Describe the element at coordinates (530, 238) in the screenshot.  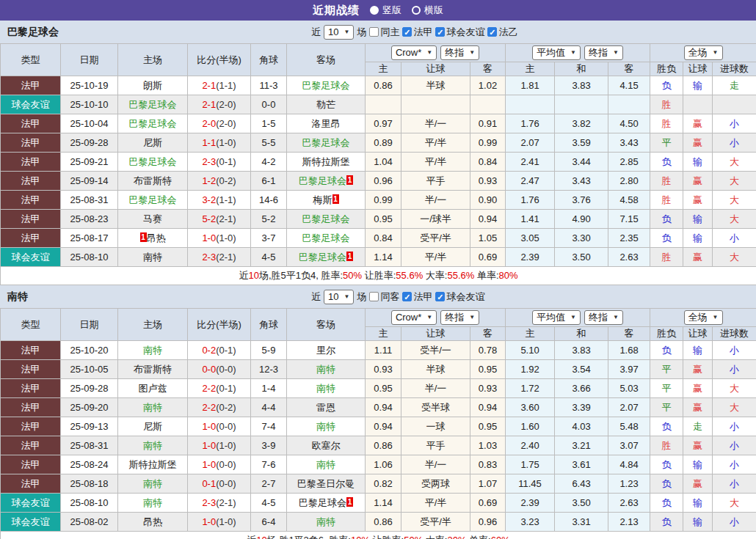
I see `avg-home-cell: 3.05` at that location.